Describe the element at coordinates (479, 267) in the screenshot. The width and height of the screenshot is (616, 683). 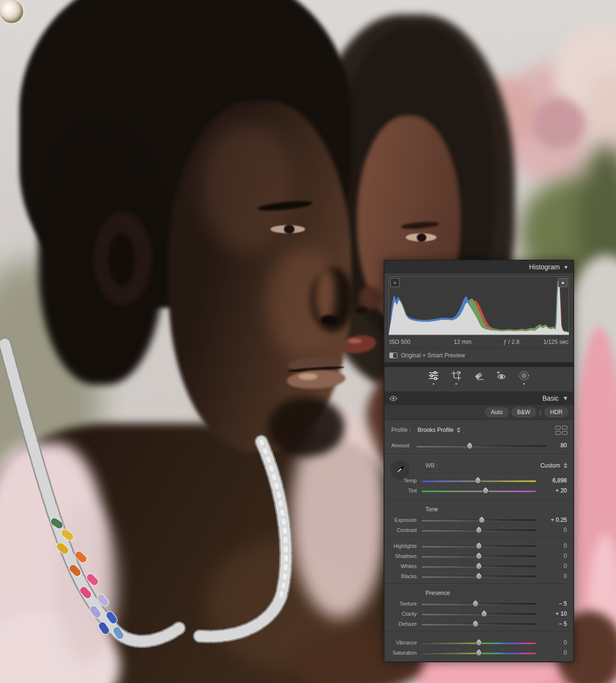
I see `histogram-header: Histogram ▼` at that location.